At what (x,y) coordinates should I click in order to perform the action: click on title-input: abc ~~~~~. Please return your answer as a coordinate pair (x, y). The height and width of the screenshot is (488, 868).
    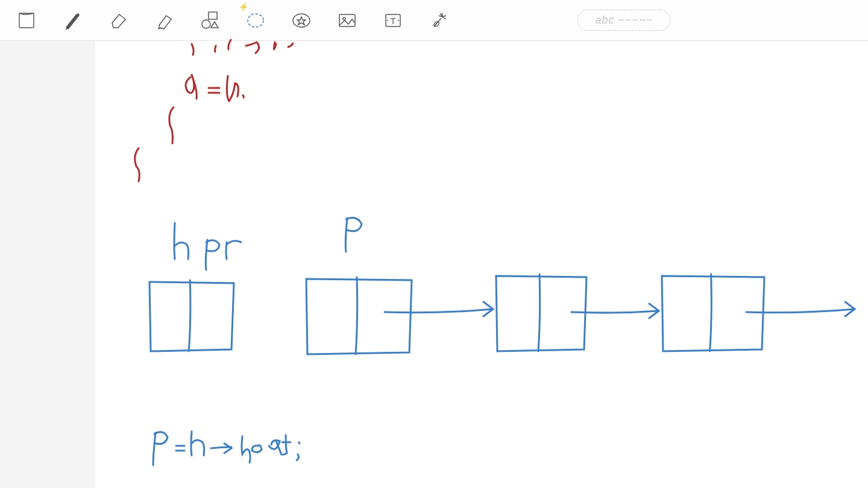
    Looking at the image, I should click on (624, 20).